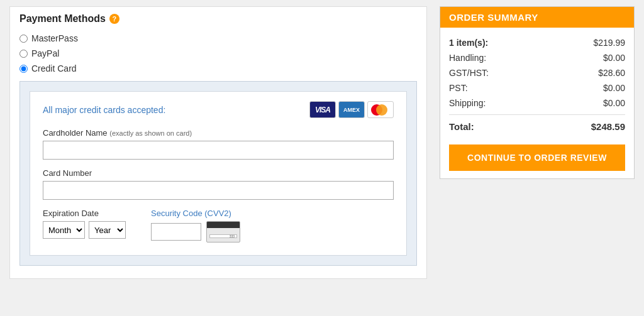 The height and width of the screenshot is (316, 644). I want to click on visa-icon: VISA, so click(323, 109).